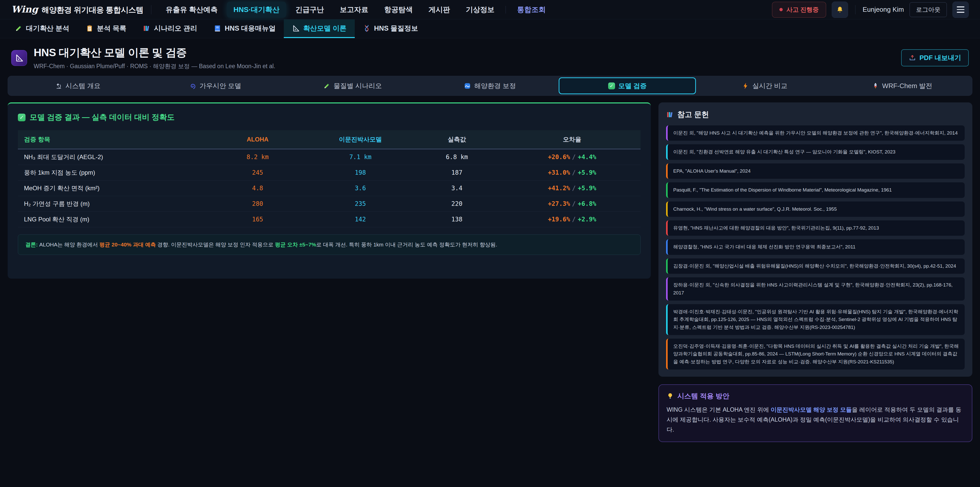 This screenshot has width=980, height=487. I want to click on tab-substance-scenarios: 물질별 시나리오, so click(353, 86).